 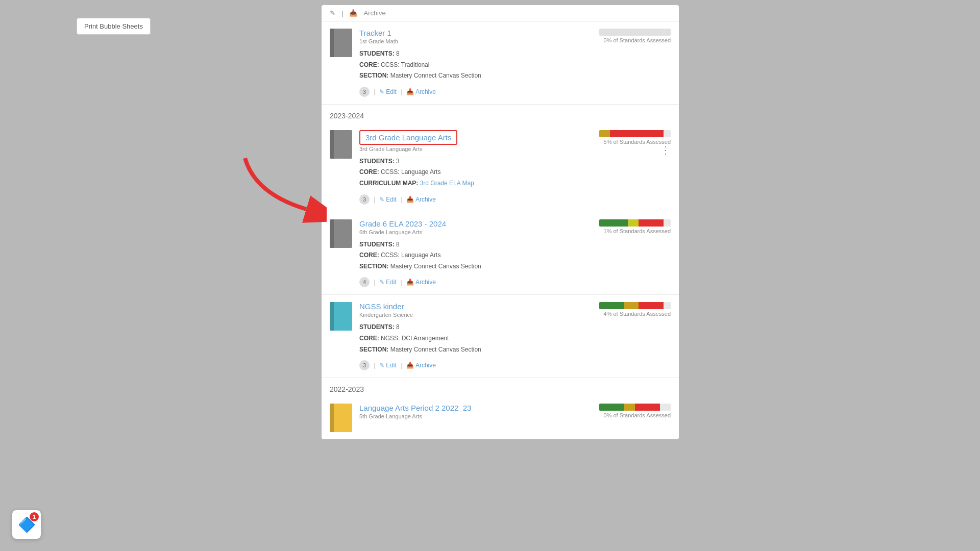 I want to click on edit-grade6: ✎ Edit, so click(x=388, y=282).